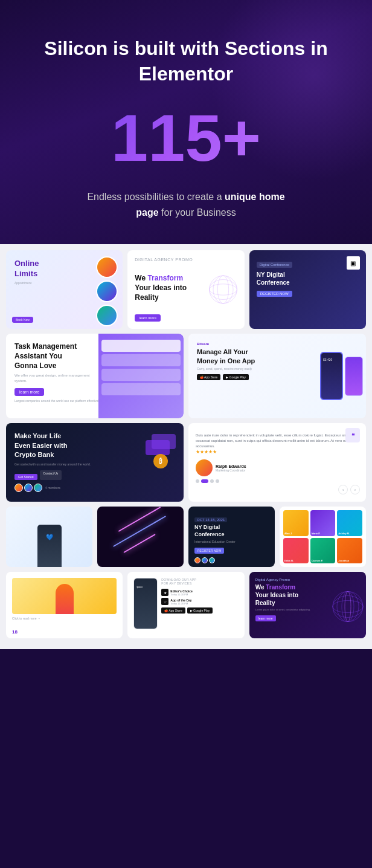 The width and height of the screenshot is (372, 868). I want to click on transform-dark-badge: Digital Agency Promo, so click(308, 580).